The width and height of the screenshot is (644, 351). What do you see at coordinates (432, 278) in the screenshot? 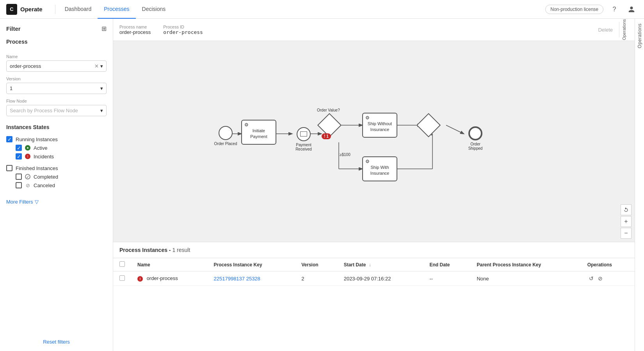
I see `row-end-date: --` at bounding box center [432, 278].